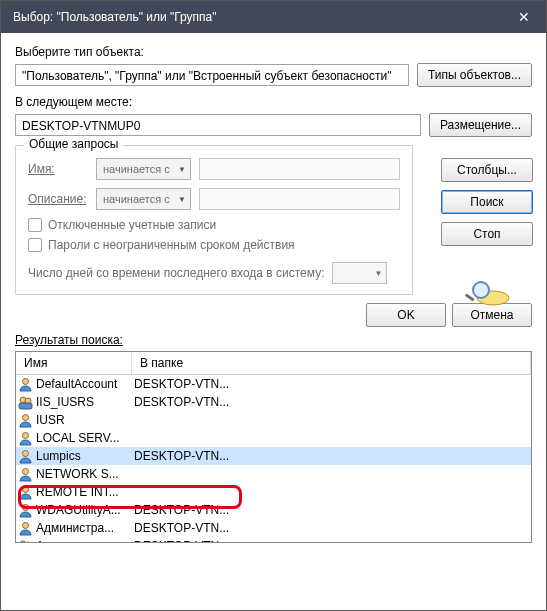 Image resolution: width=547 pixels, height=611 pixels. I want to click on column-folder: В папке, so click(332, 363).